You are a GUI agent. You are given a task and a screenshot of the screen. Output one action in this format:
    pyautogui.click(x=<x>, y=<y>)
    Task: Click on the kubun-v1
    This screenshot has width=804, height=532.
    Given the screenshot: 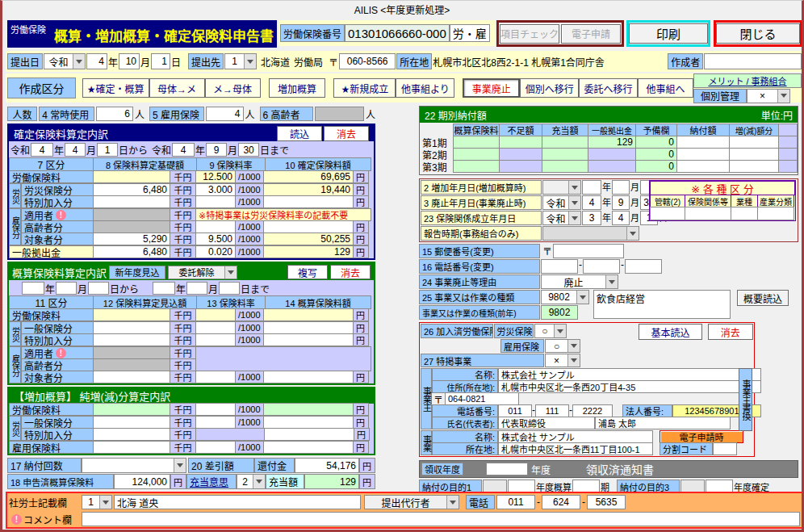 What is the action you would take?
    pyautogui.click(x=668, y=213)
    